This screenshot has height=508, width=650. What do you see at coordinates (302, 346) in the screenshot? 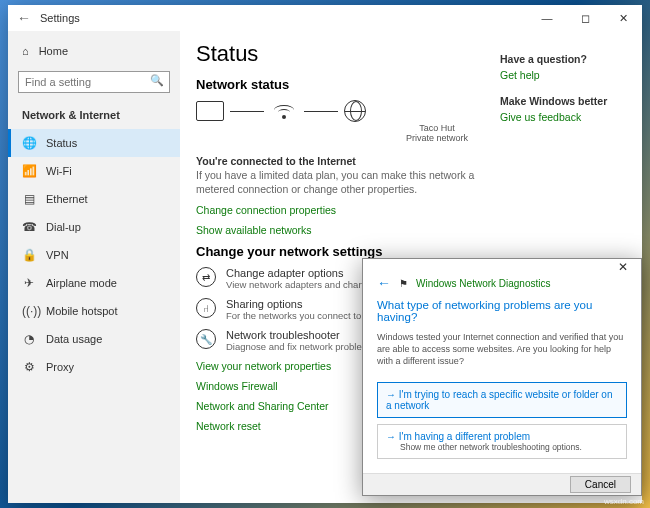
I see `option-sub: Diagnose and fix network problems.` at bounding box center [302, 346].